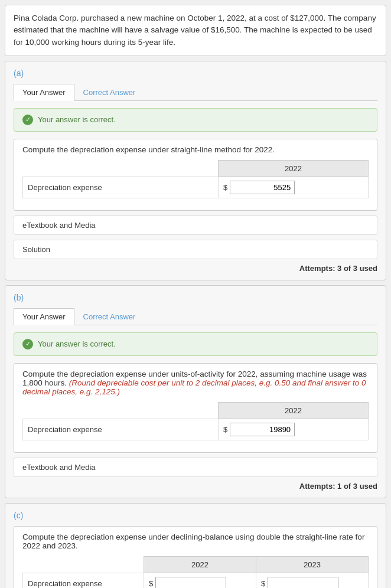 The width and height of the screenshot is (391, 588). Describe the element at coordinates (44, 316) in the screenshot. I see `tab-b-your-answer: Your Answer` at that location.